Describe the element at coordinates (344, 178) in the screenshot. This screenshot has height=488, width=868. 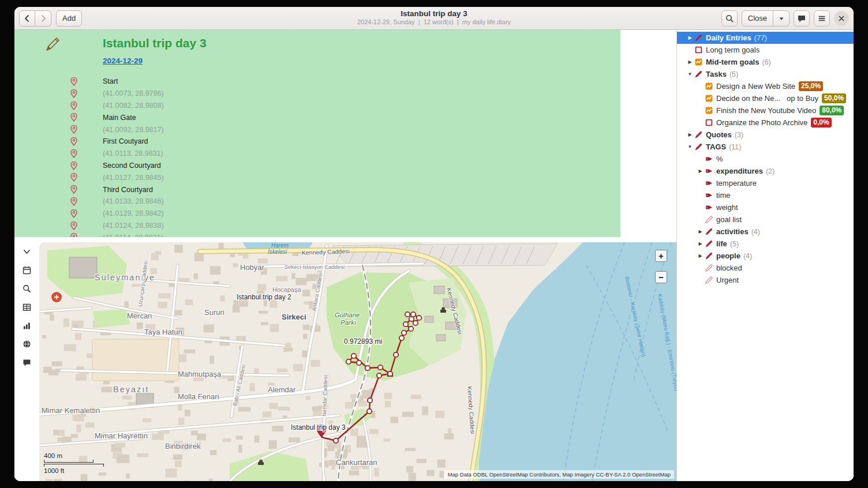
I see `entry-line: (41.0127, 28.9845)` at that location.